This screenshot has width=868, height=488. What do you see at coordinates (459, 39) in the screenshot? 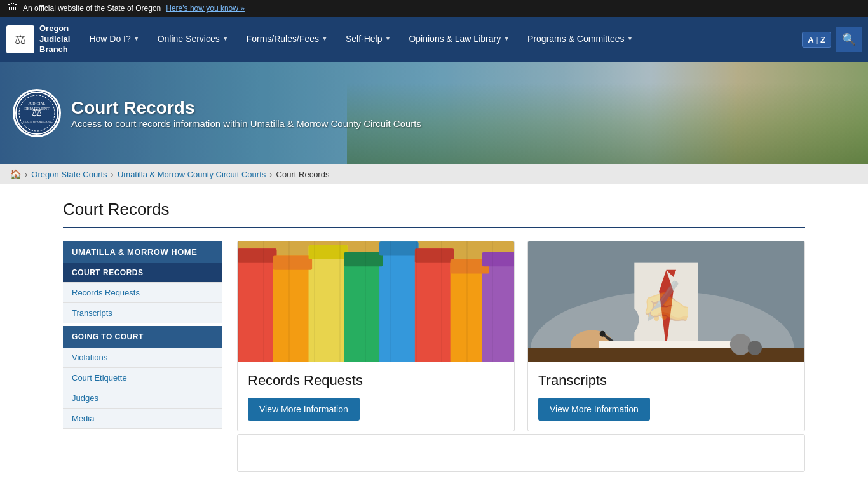
I see `nav-item-opinions: Opinions & Law Library ▼` at bounding box center [459, 39].